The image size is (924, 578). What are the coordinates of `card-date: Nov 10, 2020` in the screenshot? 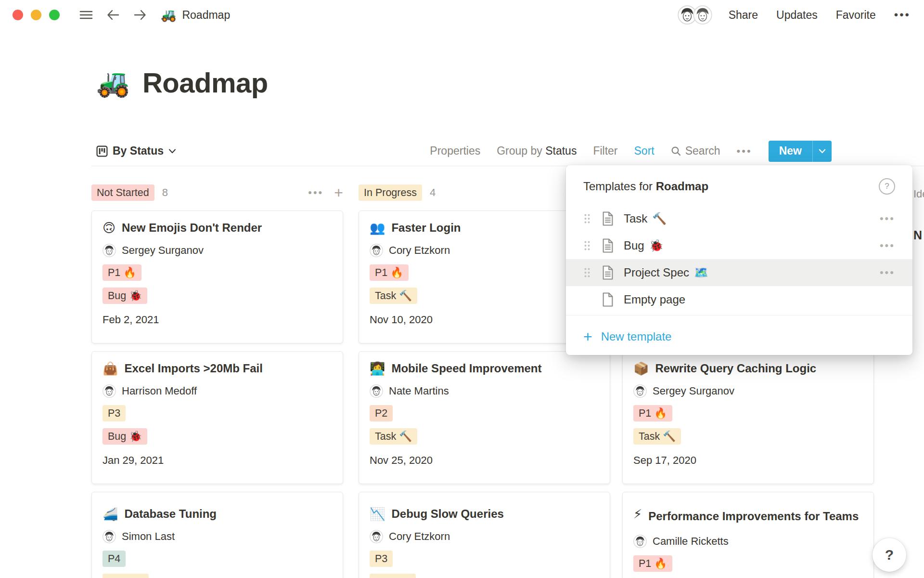 It's located at (484, 320).